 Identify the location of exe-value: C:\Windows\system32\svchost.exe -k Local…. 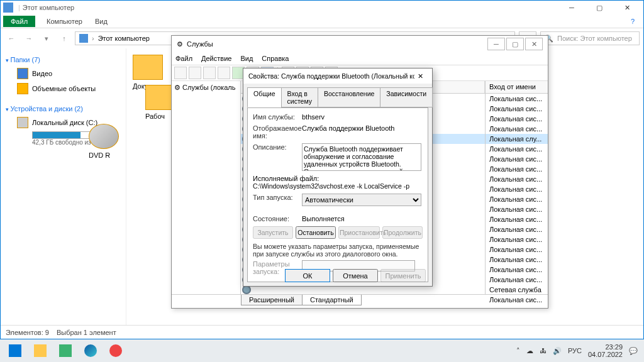
(338, 186).